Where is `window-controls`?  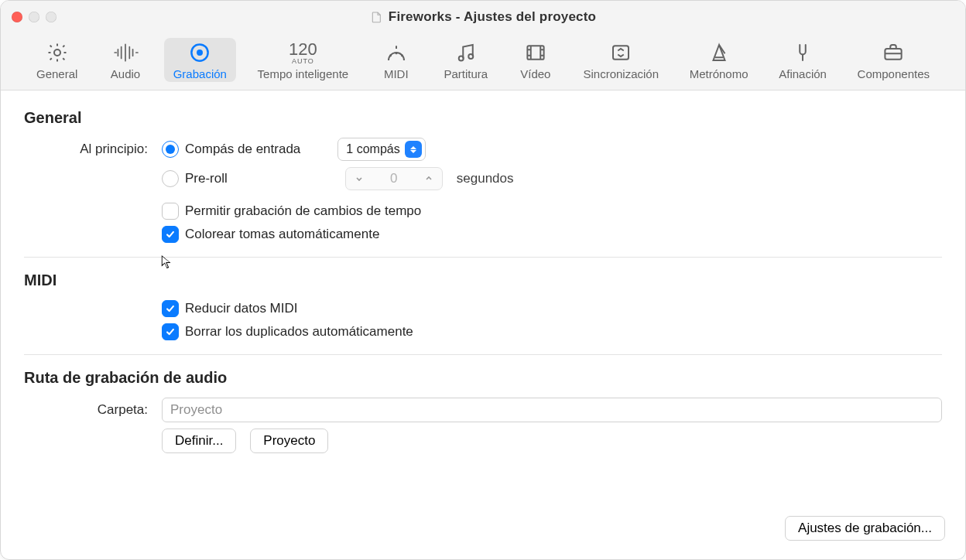
window-controls is located at coordinates (34, 17).